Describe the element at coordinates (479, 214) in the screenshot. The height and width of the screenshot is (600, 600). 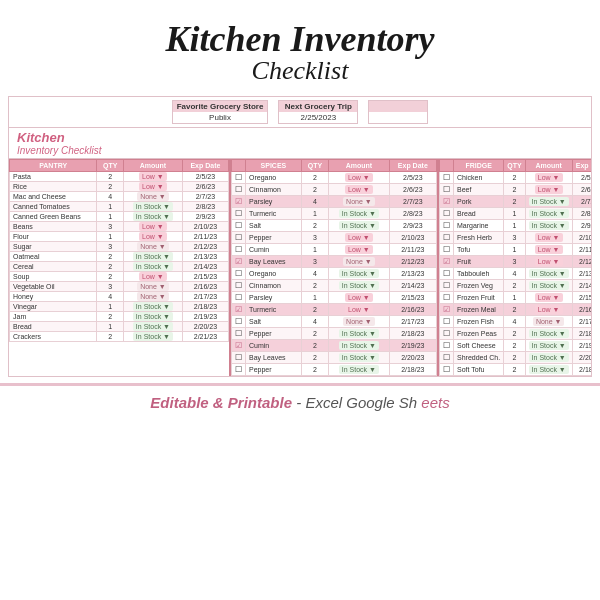
I see `item-name: Bread` at that location.